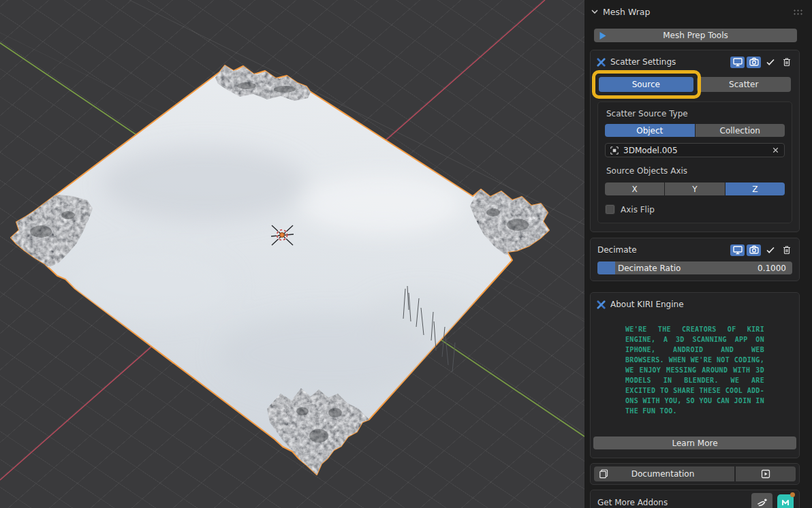 The width and height of the screenshot is (812, 508). Describe the element at coordinates (635, 189) in the screenshot. I see `axis-x-label: X` at that location.